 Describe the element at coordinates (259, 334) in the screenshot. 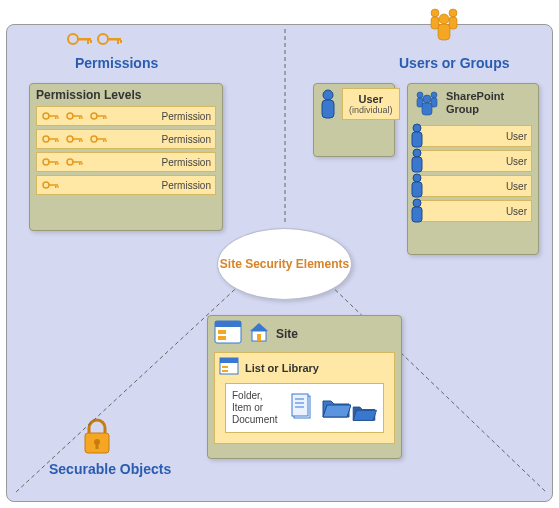

I see `house-icon` at that location.